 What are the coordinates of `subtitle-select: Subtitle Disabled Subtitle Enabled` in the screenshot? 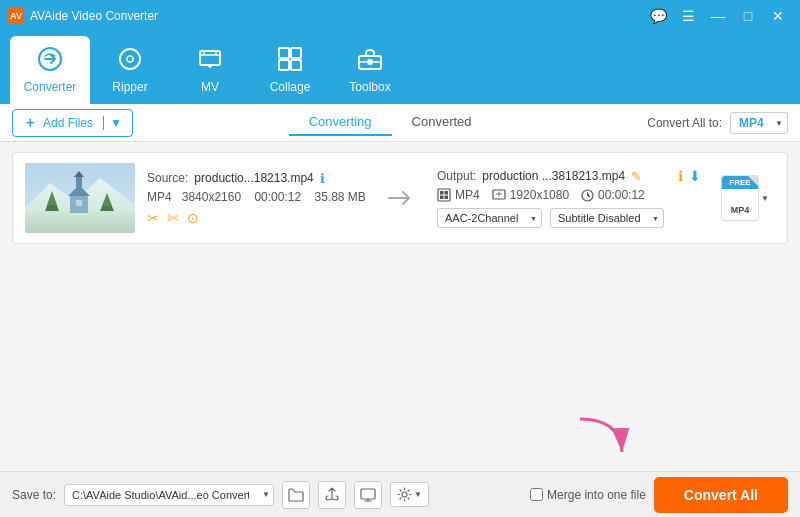 It's located at (607, 218).